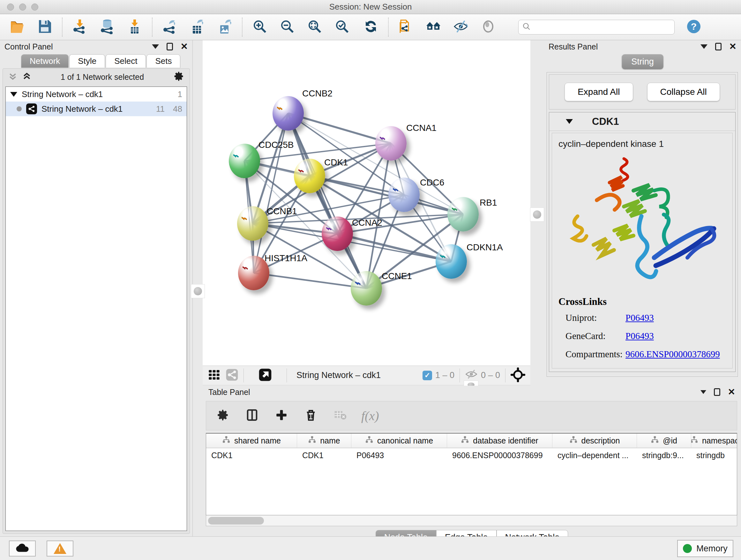  Describe the element at coordinates (399, 456) in the screenshot. I see `table-cell: P06493` at that location.